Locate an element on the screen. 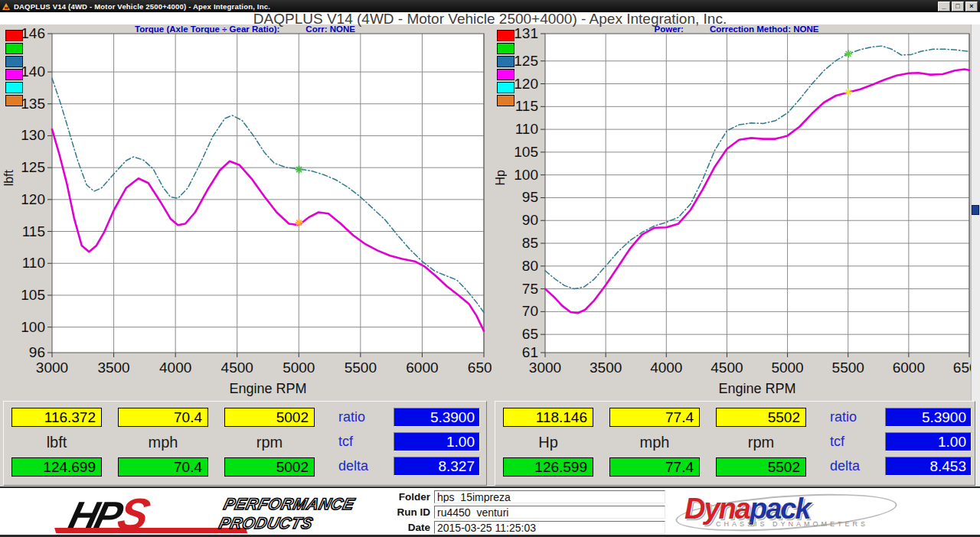  close-button: × is located at coordinates (972, 6).